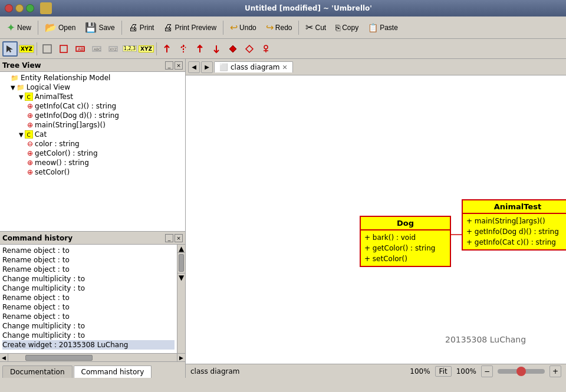 The height and width of the screenshot is (392, 566). What do you see at coordinates (113, 371) in the screenshot?
I see `tab-command-history: Command history` at bounding box center [113, 371].